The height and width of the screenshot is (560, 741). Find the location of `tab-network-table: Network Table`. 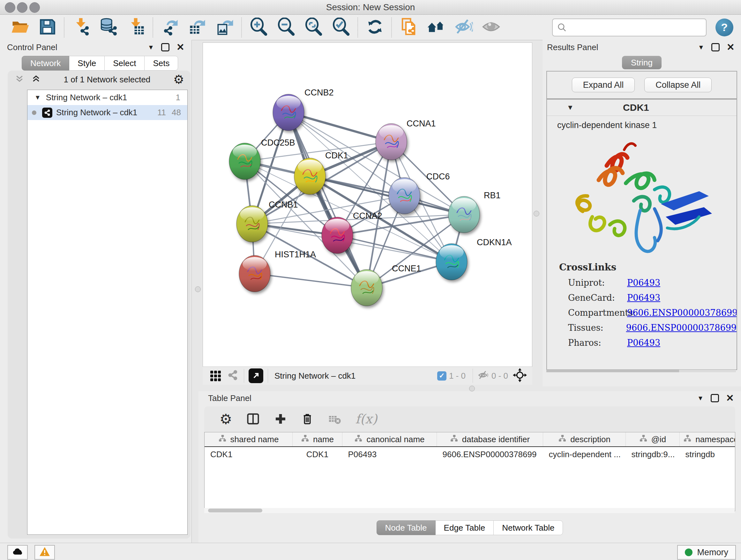

tab-network-table: Network Table is located at coordinates (528, 528).